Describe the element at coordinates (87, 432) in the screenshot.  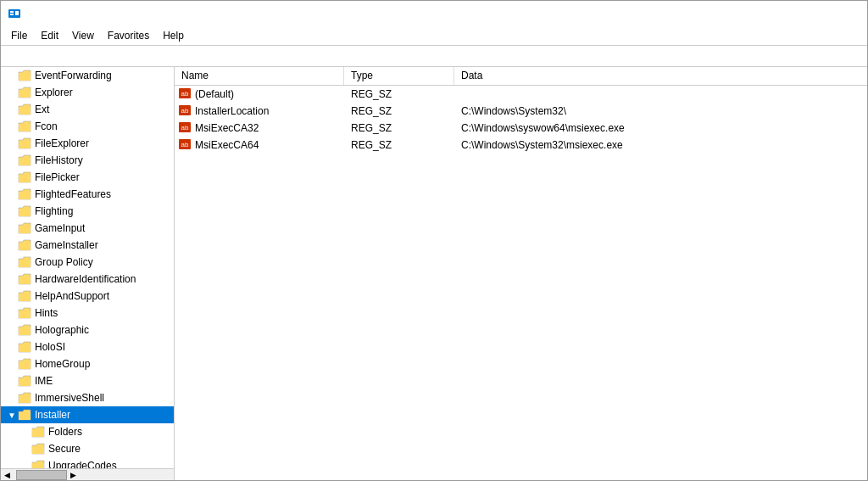
I see `tree-item: Folders` at that location.